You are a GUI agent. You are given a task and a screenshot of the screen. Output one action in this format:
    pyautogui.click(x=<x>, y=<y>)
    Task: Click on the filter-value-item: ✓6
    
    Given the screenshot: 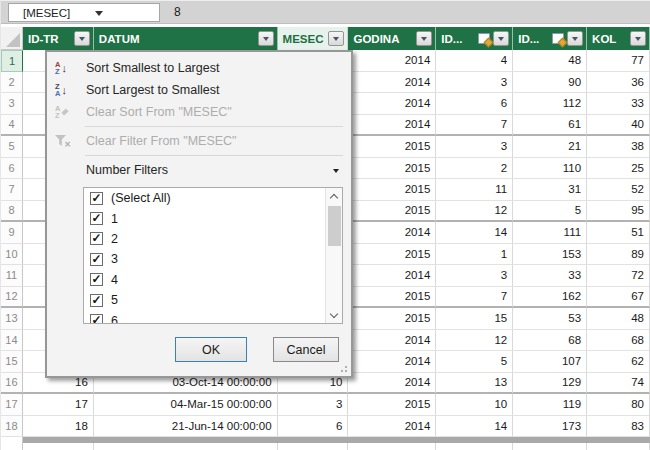 What is the action you would take?
    pyautogui.click(x=204, y=317)
    